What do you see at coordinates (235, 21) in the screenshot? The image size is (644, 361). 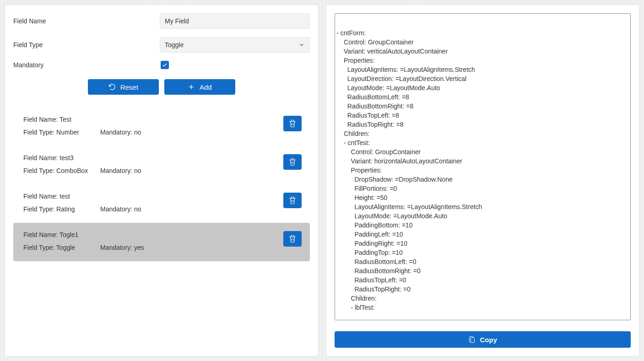 I see `field-name-input: My Field` at bounding box center [235, 21].